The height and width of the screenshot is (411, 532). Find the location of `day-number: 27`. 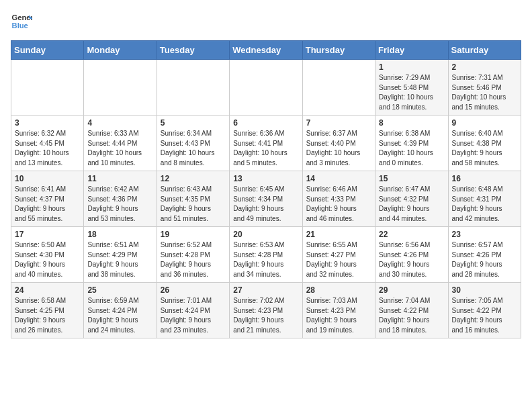

day-number: 27 is located at coordinates (266, 290).